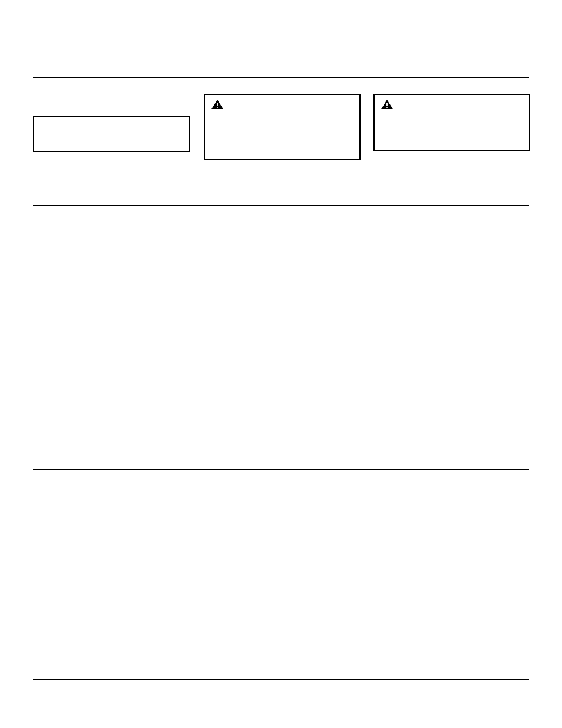 The height and width of the screenshot is (728, 562). I want to click on section-d: FUEL HANDLING Fuel is flammable and its …, so click(281, 512).